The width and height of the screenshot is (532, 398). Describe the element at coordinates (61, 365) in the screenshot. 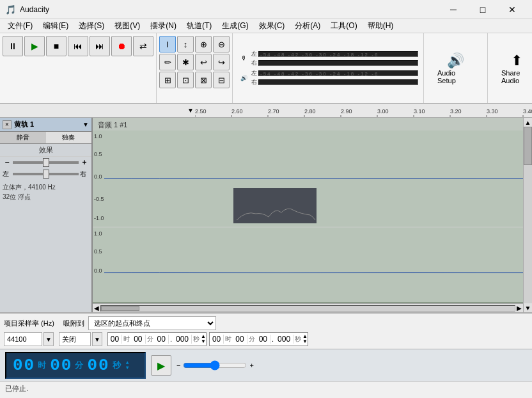

I see `time-minutes: 00` at that location.